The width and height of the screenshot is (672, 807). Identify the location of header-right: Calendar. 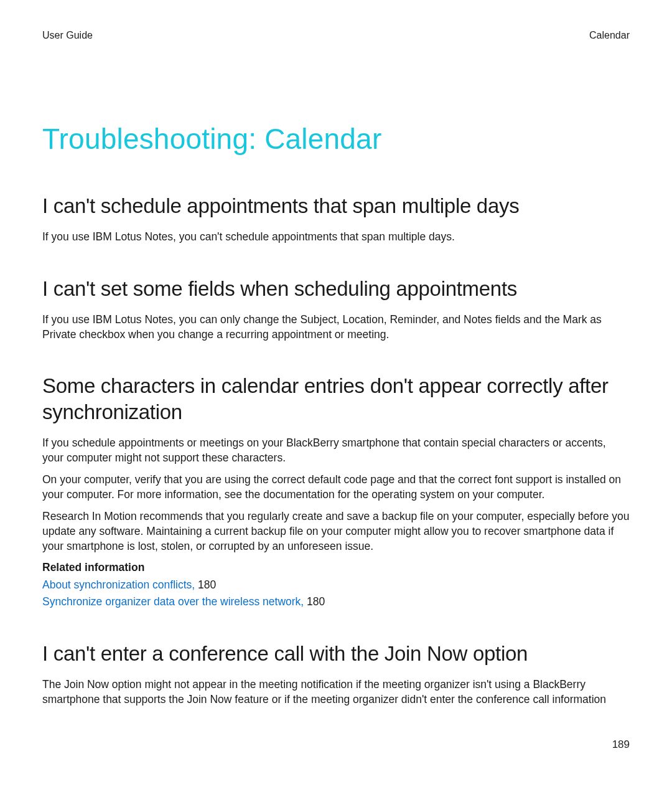
(610, 35).